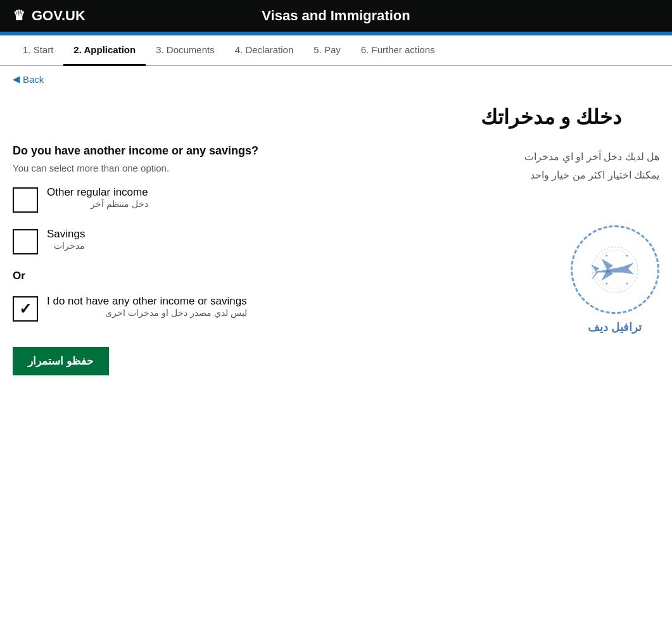 The width and height of the screenshot is (672, 633). Describe the element at coordinates (336, 51) in the screenshot. I see `step-navigation: 1. Start 2. Application 3. Documents 4. …` at that location.